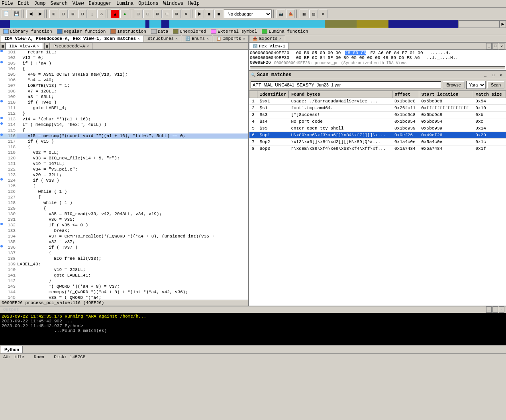 The width and height of the screenshot is (506, 420). Describe the element at coordinates (476, 85) in the screenshot. I see `yara-type-dropdown: Yara` at that location.